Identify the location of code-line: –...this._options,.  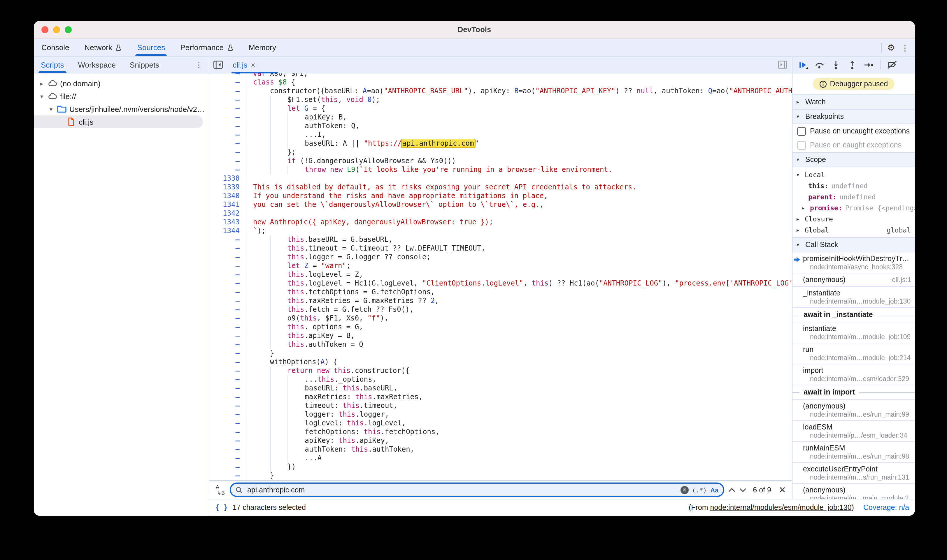
(501, 380).